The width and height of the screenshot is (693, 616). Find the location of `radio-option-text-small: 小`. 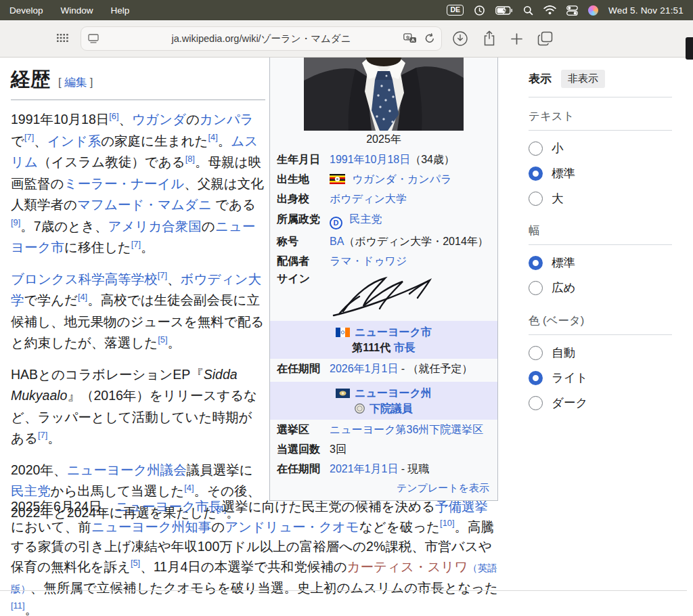

radio-option-text-small: 小 is located at coordinates (600, 148).